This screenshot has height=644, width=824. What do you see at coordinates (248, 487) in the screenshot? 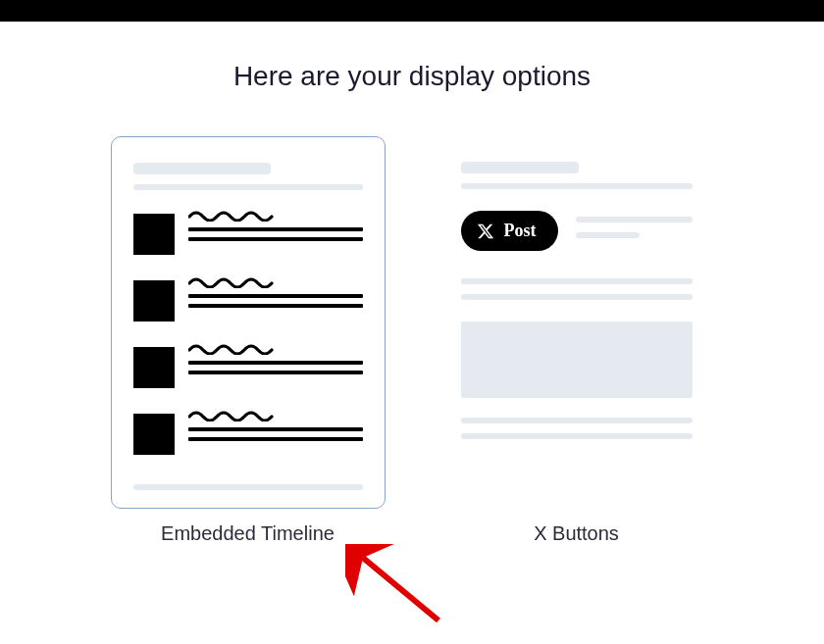
I see `timeline-footer` at bounding box center [248, 487].